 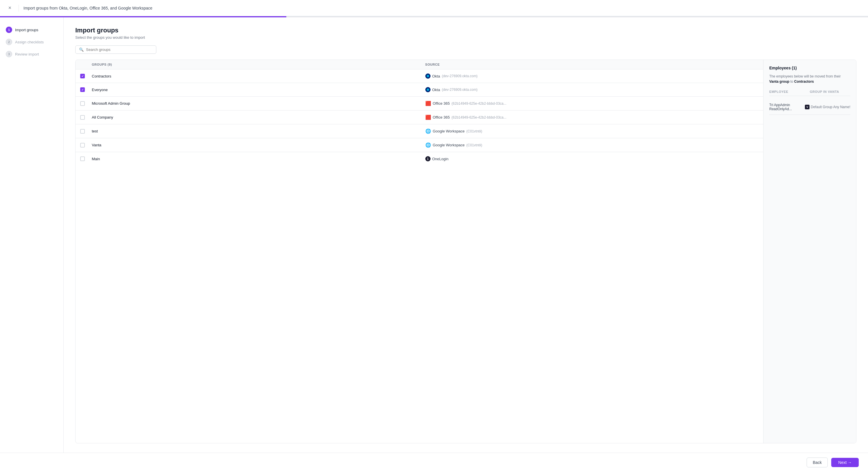 I want to click on step-badge-1: 1, so click(x=9, y=30).